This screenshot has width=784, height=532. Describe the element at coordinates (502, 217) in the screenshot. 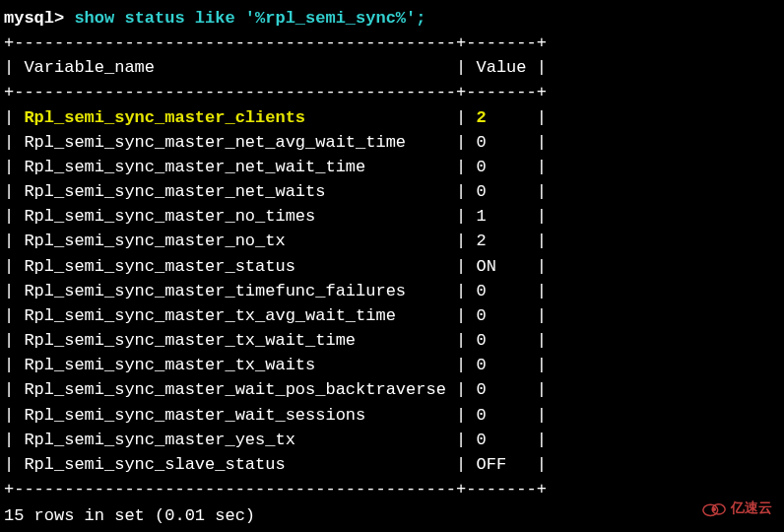

I see `value-cell: 1` at that location.